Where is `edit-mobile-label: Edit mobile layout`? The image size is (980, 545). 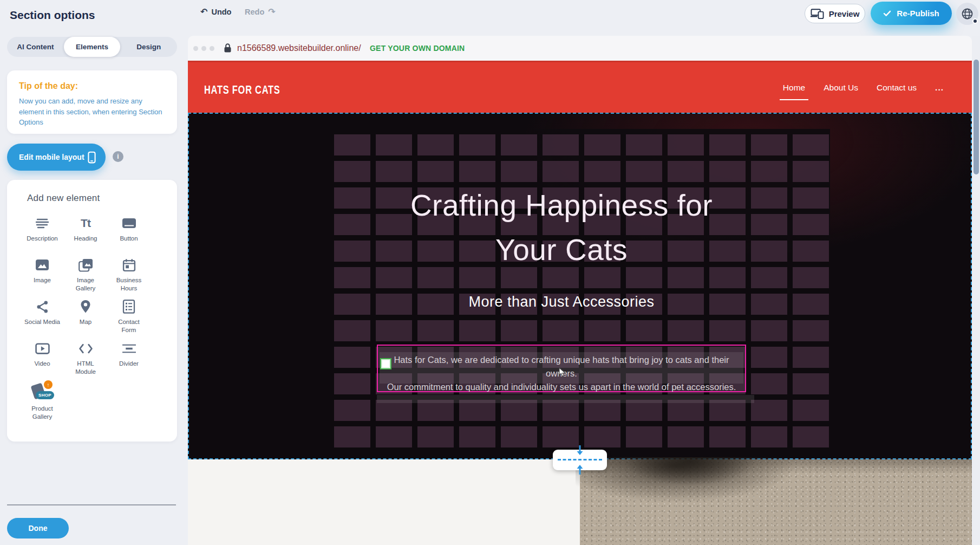 edit-mobile-label: Edit mobile layout is located at coordinates (52, 157).